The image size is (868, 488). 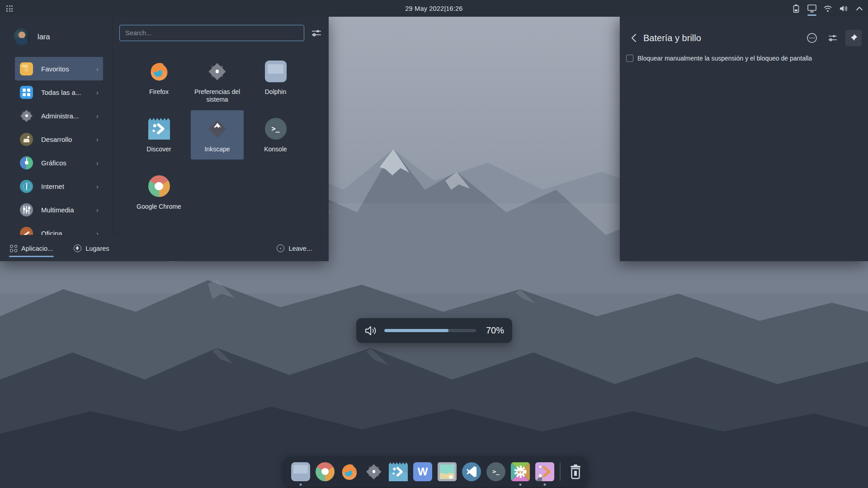 I want to click on dock-item-firefox, so click(x=349, y=472).